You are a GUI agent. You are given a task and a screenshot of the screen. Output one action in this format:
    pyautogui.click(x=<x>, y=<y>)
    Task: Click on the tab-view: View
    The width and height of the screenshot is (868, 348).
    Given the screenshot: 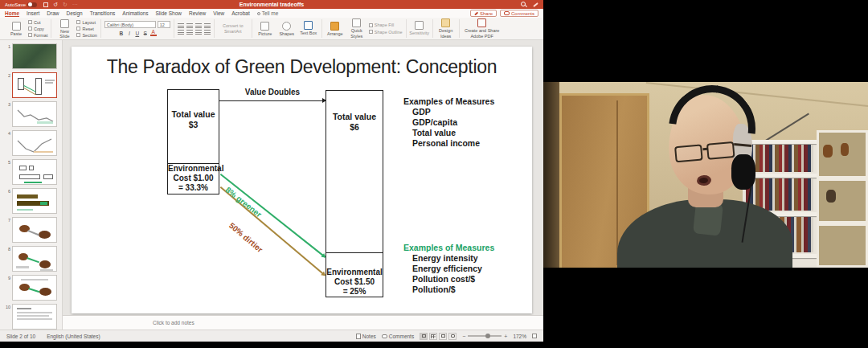 What is the action you would take?
    pyautogui.click(x=219, y=13)
    